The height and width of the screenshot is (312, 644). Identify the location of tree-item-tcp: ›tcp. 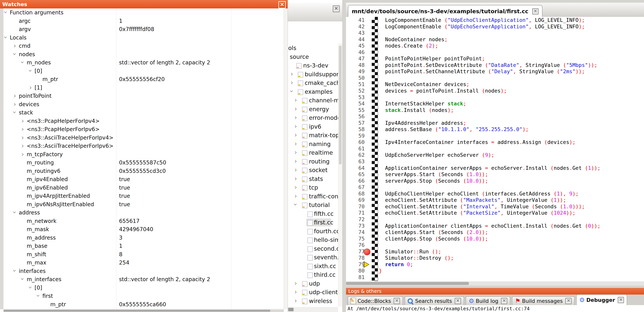
(313, 188).